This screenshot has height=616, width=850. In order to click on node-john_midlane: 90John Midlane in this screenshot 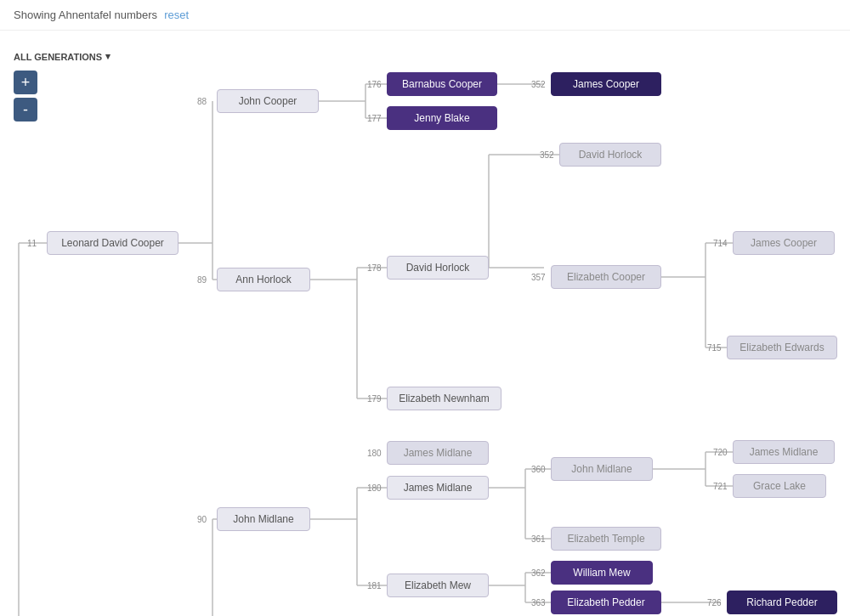, I will do `click(264, 519)`.